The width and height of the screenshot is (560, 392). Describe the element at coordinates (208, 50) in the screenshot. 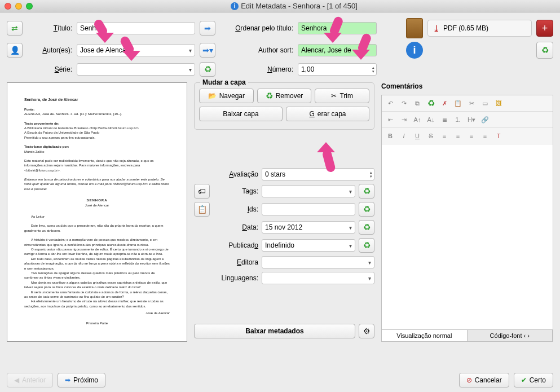

I see `author-sort-arrow-button: ➡▾` at that location.